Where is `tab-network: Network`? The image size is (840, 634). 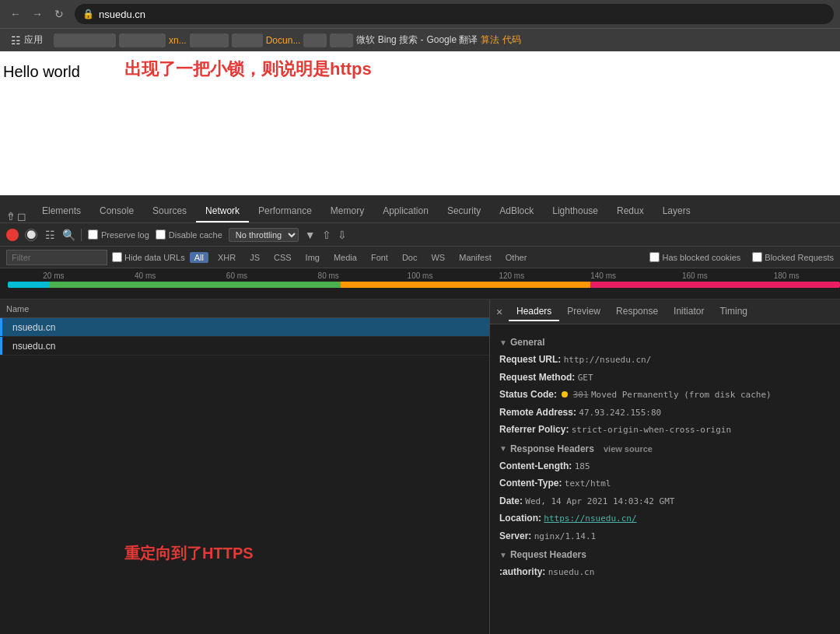
tab-network: Network is located at coordinates (222, 212).